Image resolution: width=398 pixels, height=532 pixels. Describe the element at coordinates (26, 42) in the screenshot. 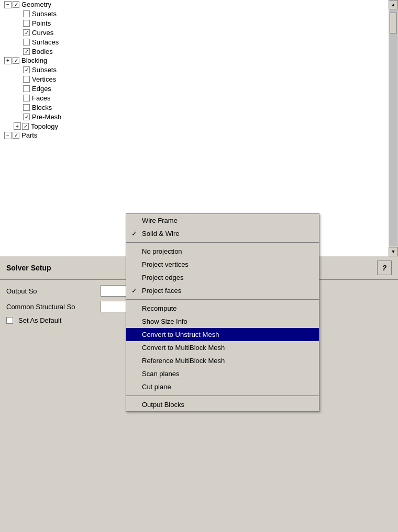

I see `checkbox-geo-surfaces` at that location.